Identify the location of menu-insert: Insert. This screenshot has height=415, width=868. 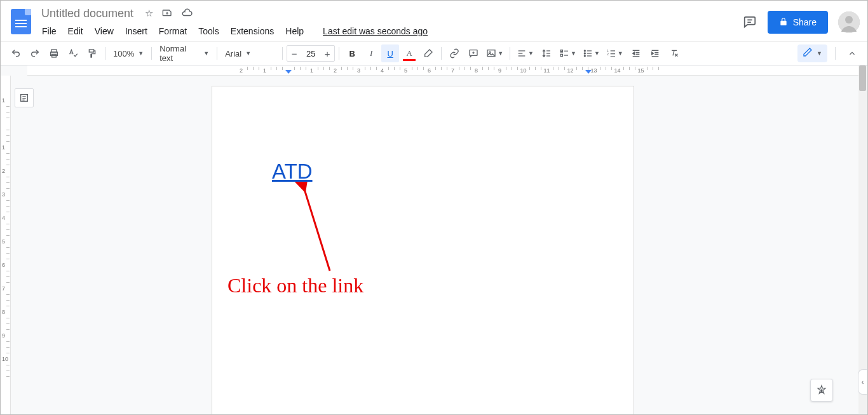
(136, 31).